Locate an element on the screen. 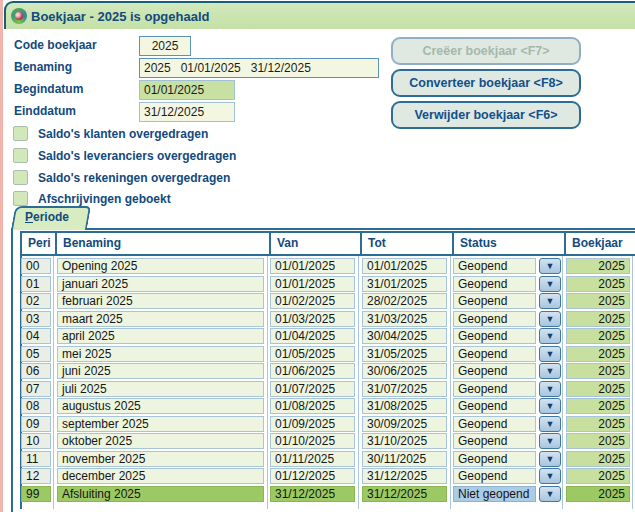  period-name-cell: juli 2025 is located at coordinates (160, 389).